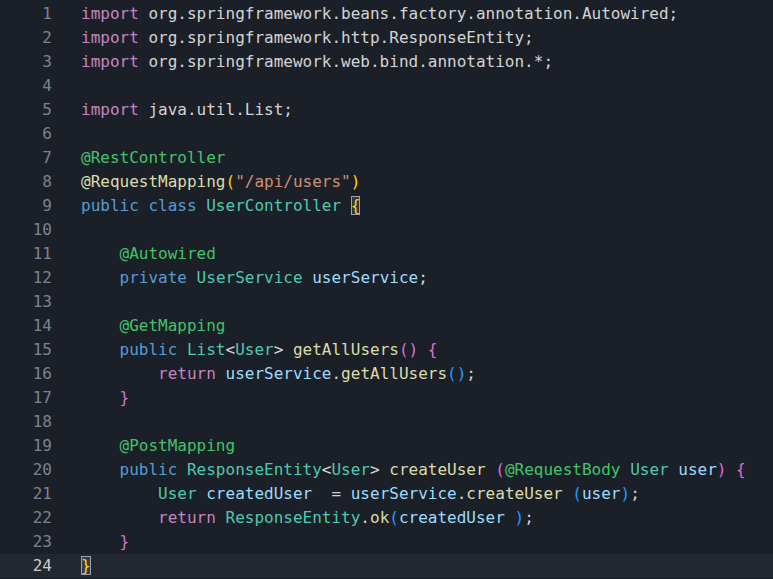 The image size is (773, 579). I want to click on line-number: 22, so click(26, 518).